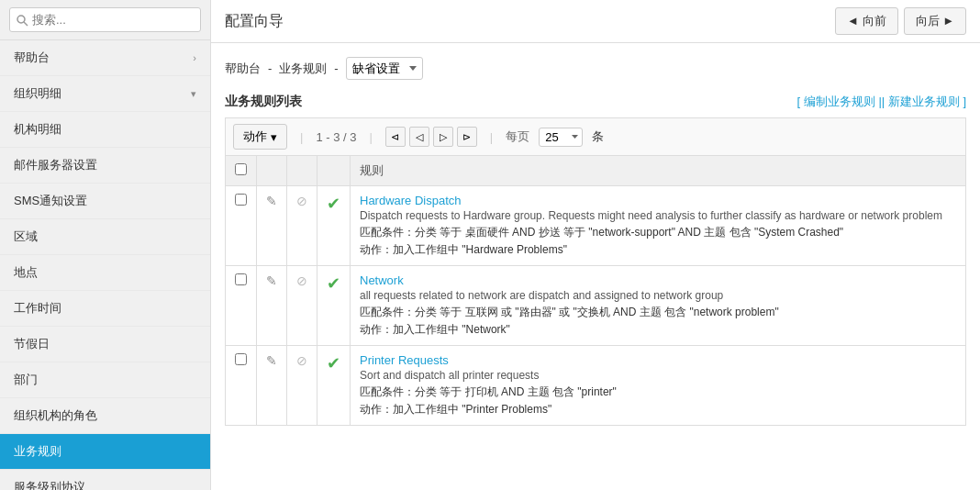 The height and width of the screenshot is (490, 980). I want to click on next-button: 向后 ►, so click(935, 21).